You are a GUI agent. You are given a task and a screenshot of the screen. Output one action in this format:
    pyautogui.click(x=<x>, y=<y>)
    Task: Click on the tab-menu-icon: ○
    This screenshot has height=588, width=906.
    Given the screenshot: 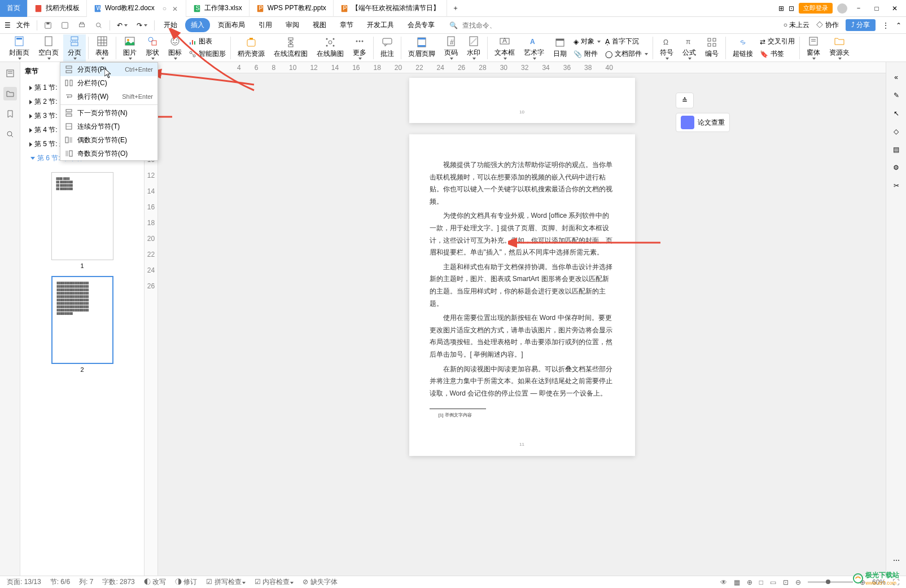 What is the action you would take?
    pyautogui.click(x=165, y=8)
    